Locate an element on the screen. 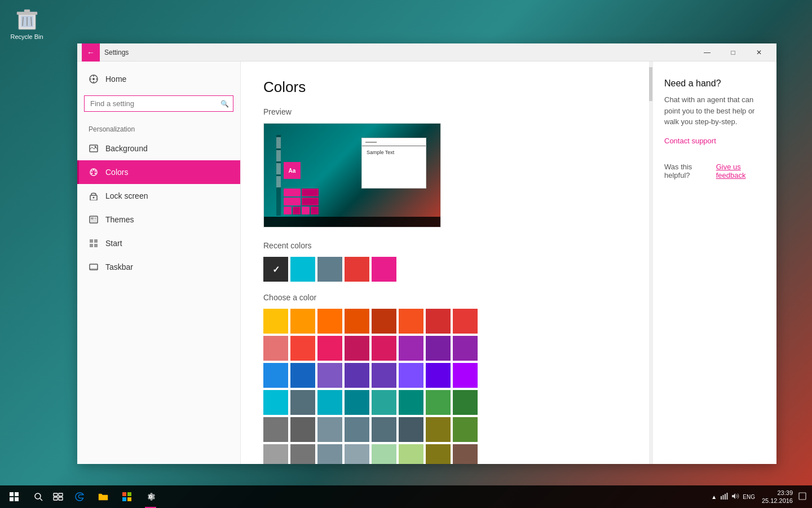  start-icon is located at coordinates (94, 243).